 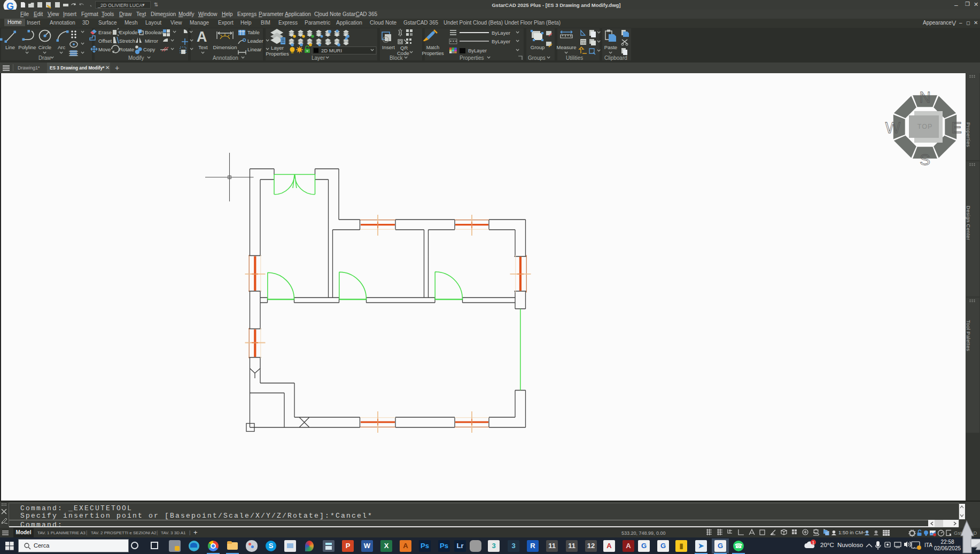 I want to click on svg-text: Copy, so click(x=149, y=49).